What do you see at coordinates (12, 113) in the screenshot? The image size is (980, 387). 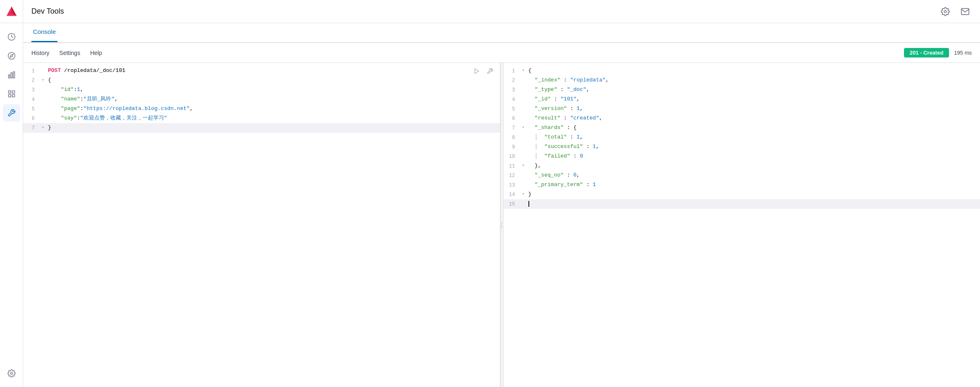 I see `sidebar-item-devtools` at bounding box center [12, 113].